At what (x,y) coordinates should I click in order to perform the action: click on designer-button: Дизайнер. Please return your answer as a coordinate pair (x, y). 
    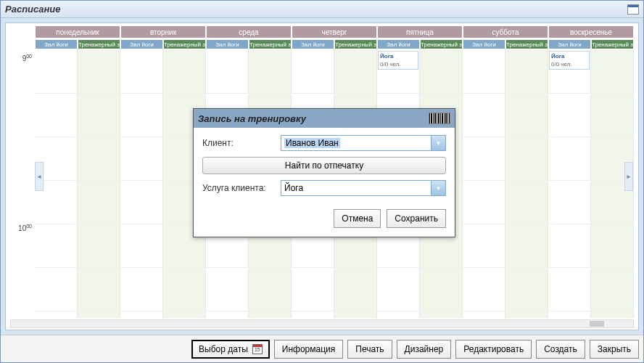
    Looking at the image, I should click on (424, 349).